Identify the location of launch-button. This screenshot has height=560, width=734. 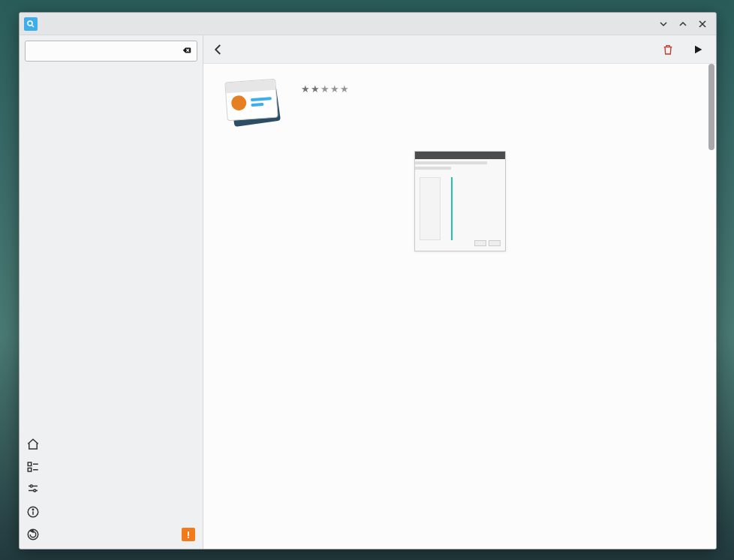
(700, 50).